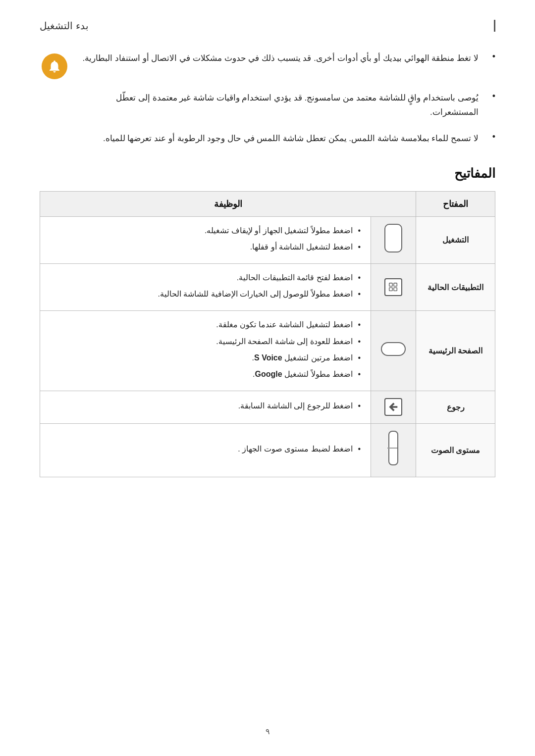 The height and width of the screenshot is (756, 535). What do you see at coordinates (393, 351) in the screenshot?
I see `key-icon-home` at bounding box center [393, 351].